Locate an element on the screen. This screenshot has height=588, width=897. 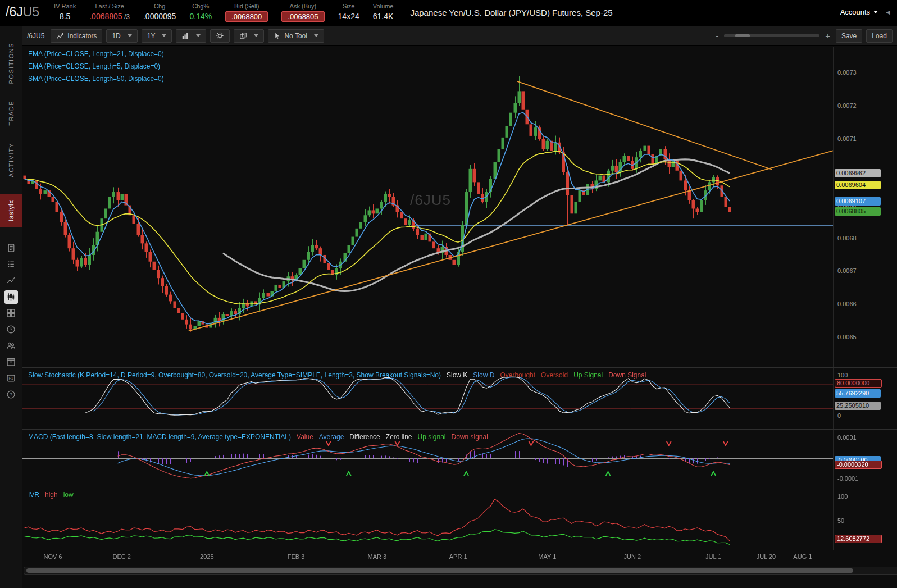
last-size: /3 is located at coordinates (126, 17).